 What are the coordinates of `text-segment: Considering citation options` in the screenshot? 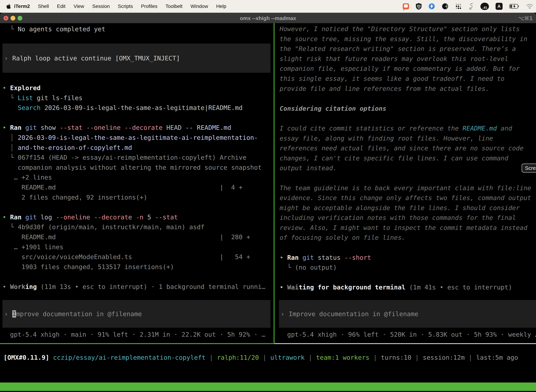 It's located at (333, 108).